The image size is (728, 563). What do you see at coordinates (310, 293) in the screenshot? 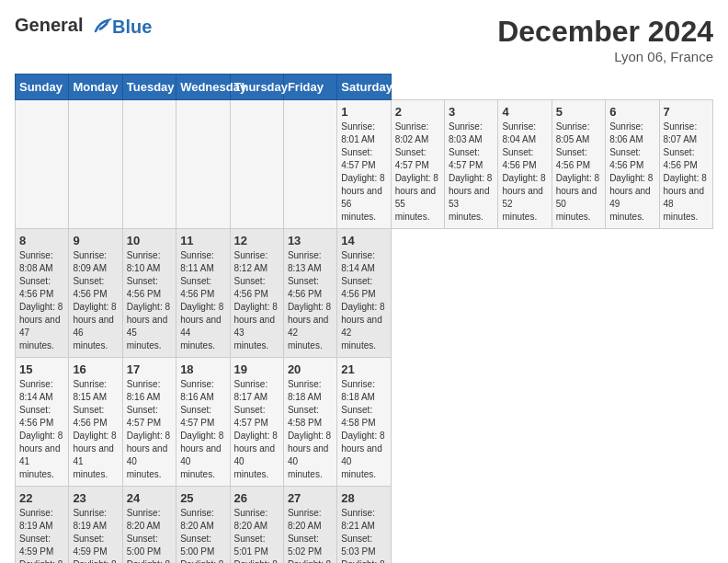
I see `calendar-cell: 13Sunrise: 8:13 AMSunset: 4:56 PMDayligh…` at bounding box center [310, 293].